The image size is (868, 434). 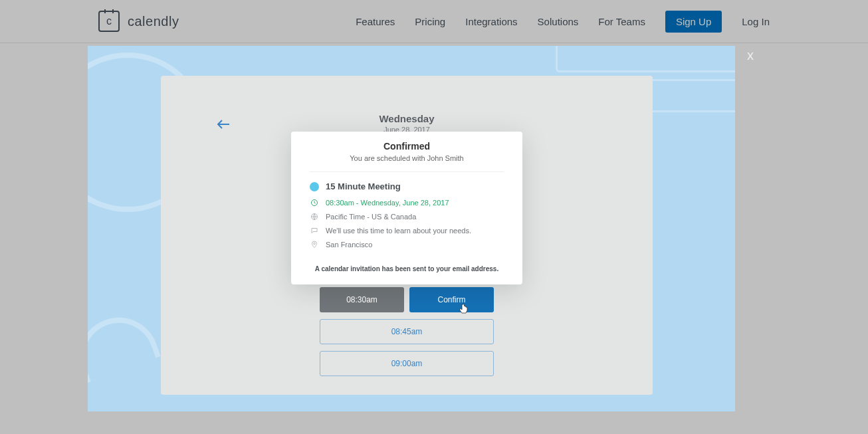 I want to click on day-header: Wednesday June 28, 2017, so click(x=407, y=105).